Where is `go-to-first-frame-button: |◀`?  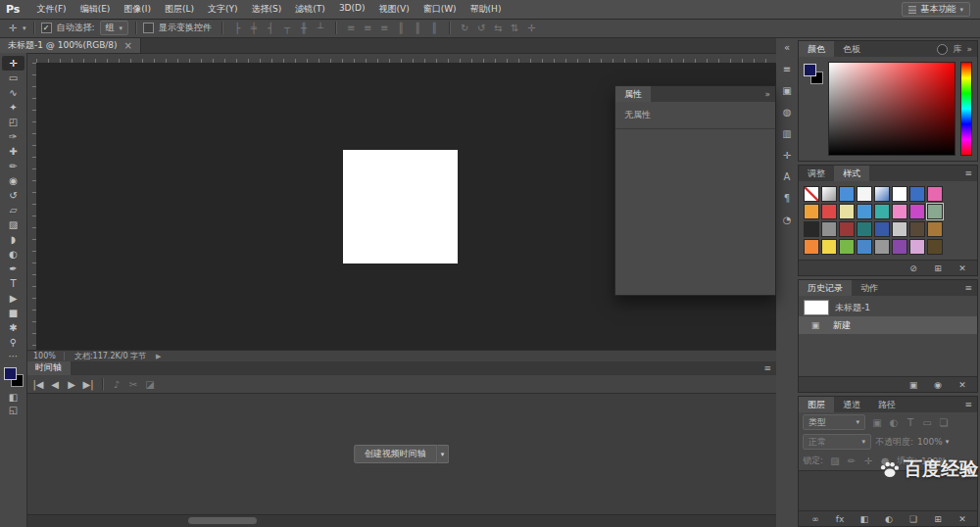
go-to-first-frame-button: |◀ is located at coordinates (38, 384).